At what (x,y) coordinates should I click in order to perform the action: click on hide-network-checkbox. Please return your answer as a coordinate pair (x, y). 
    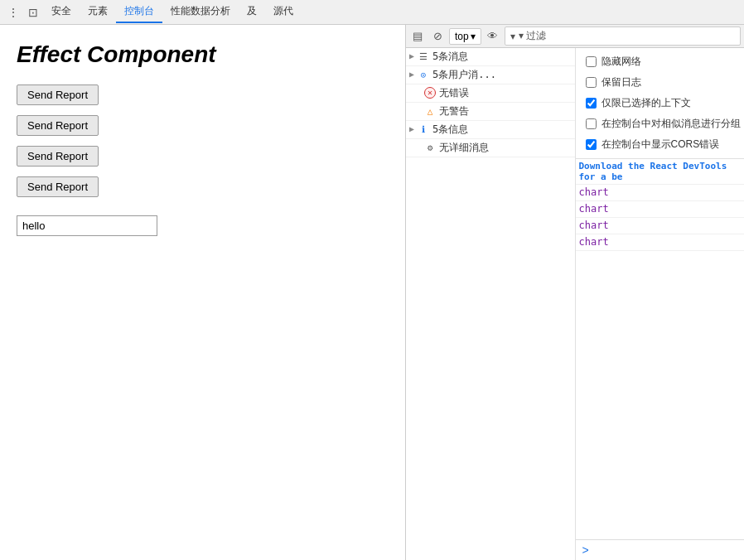
    Looking at the image, I should click on (592, 61).